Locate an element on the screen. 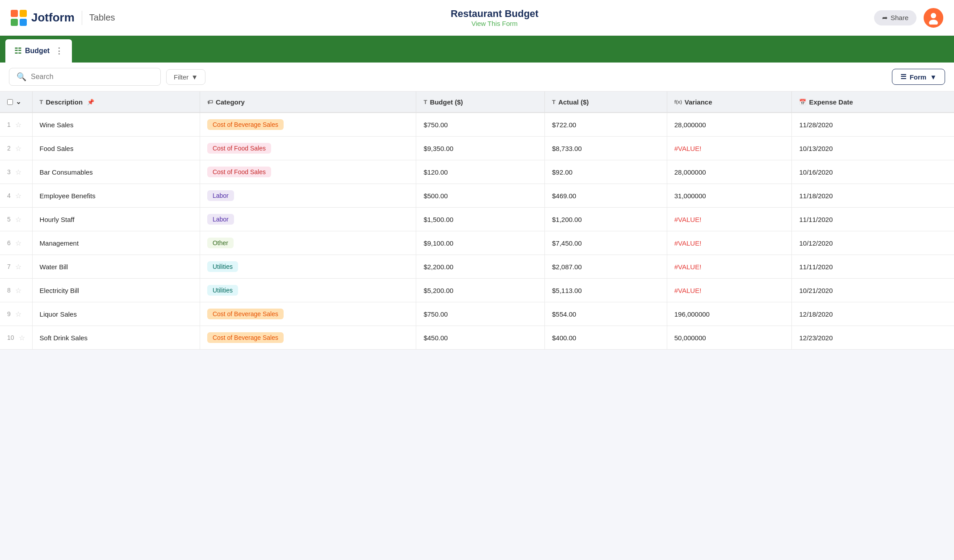 The width and height of the screenshot is (954, 560). col-category-label: Category is located at coordinates (230, 102).